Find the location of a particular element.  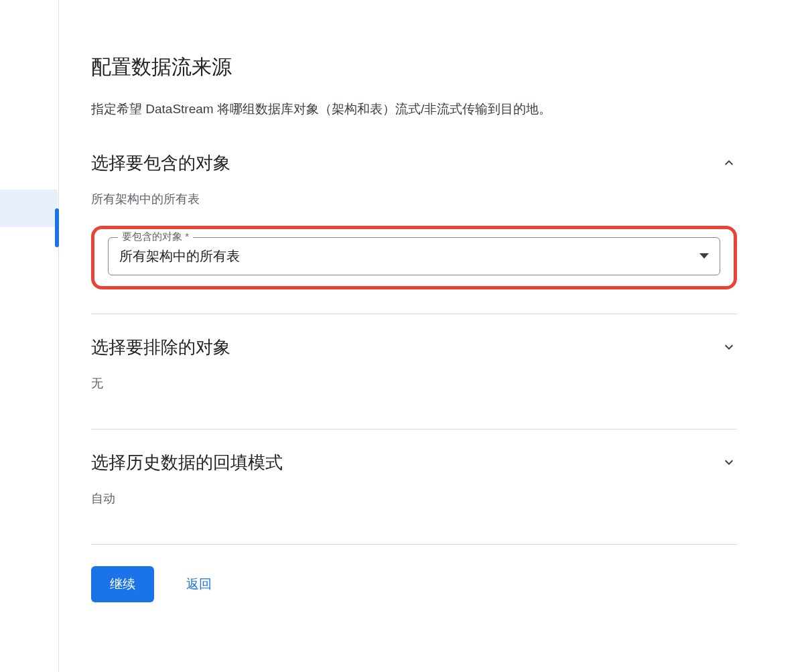

back-button: 返回 is located at coordinates (199, 584).